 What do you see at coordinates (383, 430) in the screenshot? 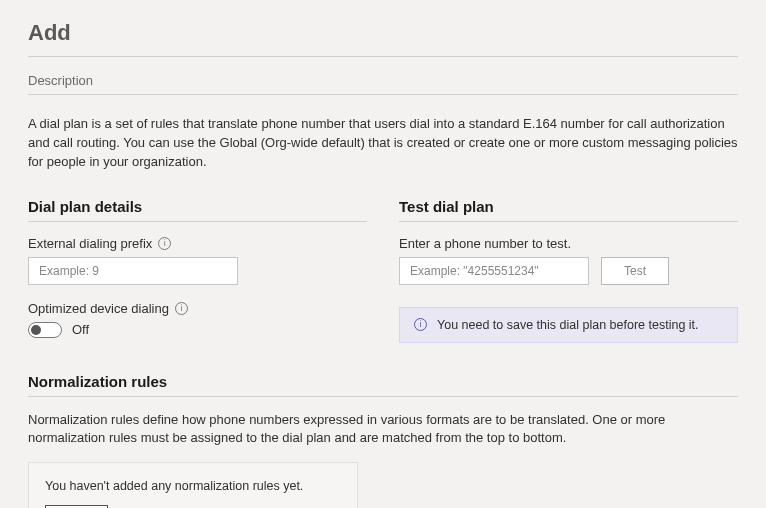
I see `normalization-description: Normalization rules define how phone num…` at bounding box center [383, 430].